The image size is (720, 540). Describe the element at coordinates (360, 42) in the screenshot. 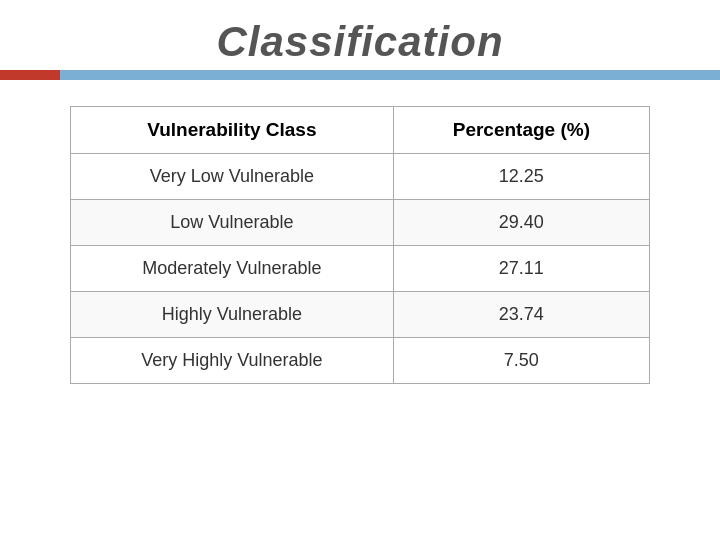

I see `page-title: Classification` at that location.